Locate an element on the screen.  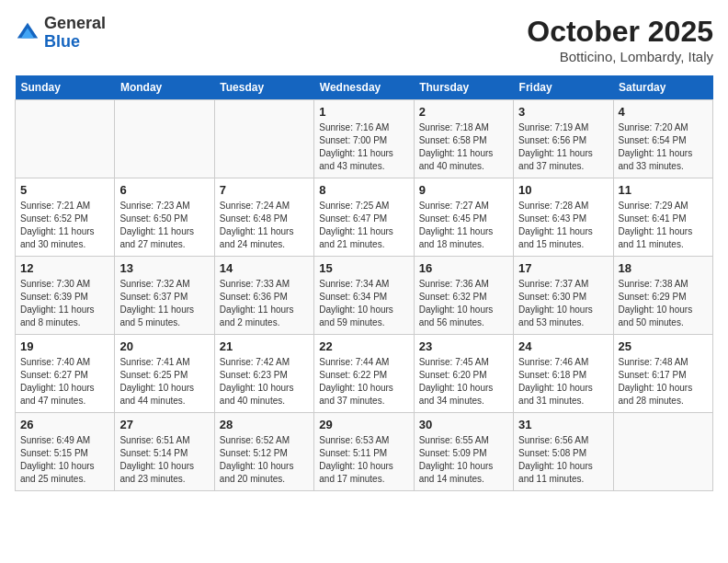
calendar-cell: 27Sunrise: 6:51 AM Sunset: 5:14 PM Dayli… is located at coordinates (165, 453).